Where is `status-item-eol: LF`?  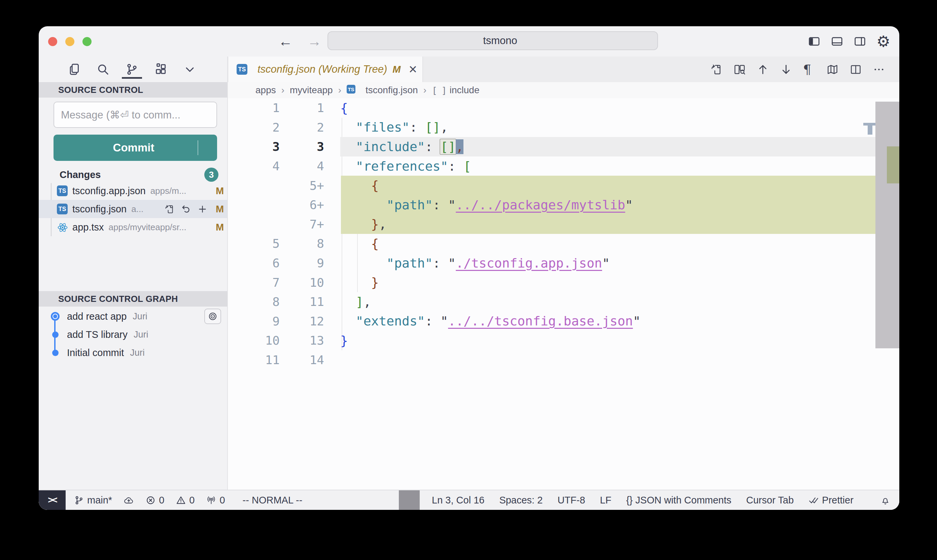 status-item-eol: LF is located at coordinates (606, 500).